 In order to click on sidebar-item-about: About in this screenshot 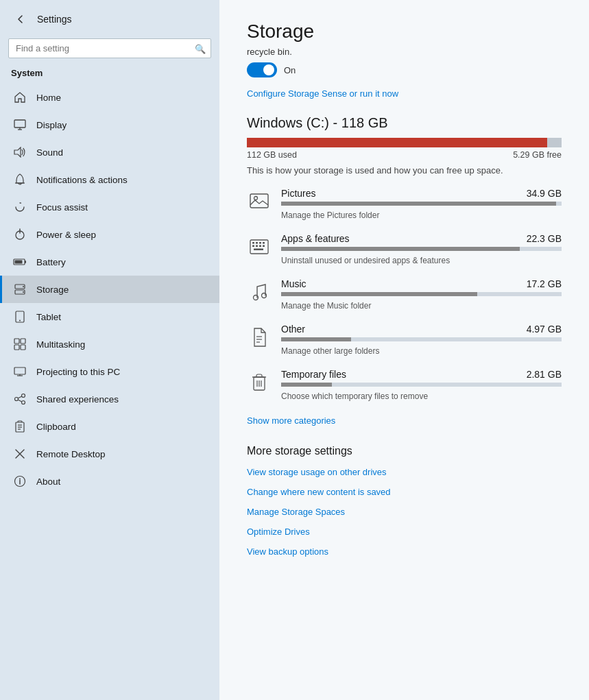, I will do `click(110, 481)`.